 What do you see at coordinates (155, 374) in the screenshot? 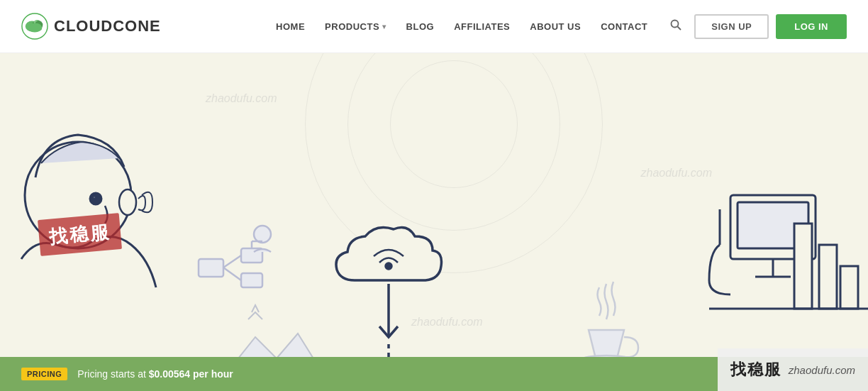
I see `pricing-text: Pricing starts at $0.00564 per hour` at bounding box center [155, 374].